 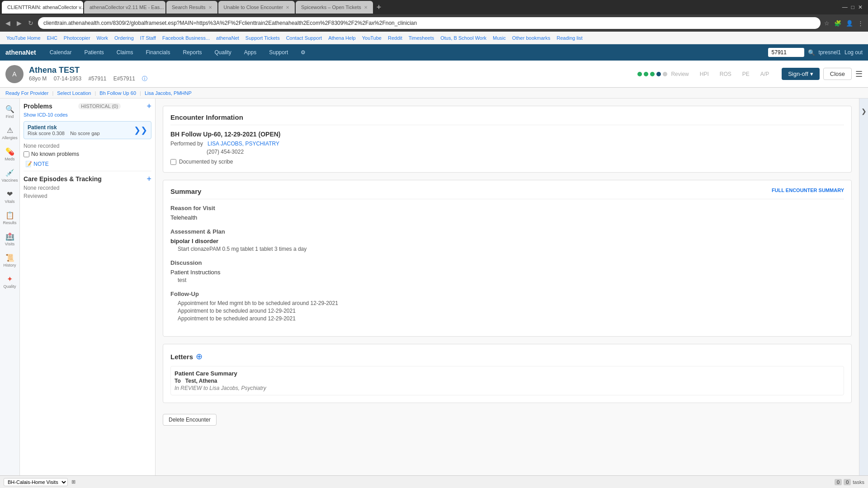 I want to click on visits-icon: 🏥, so click(x=10, y=237).